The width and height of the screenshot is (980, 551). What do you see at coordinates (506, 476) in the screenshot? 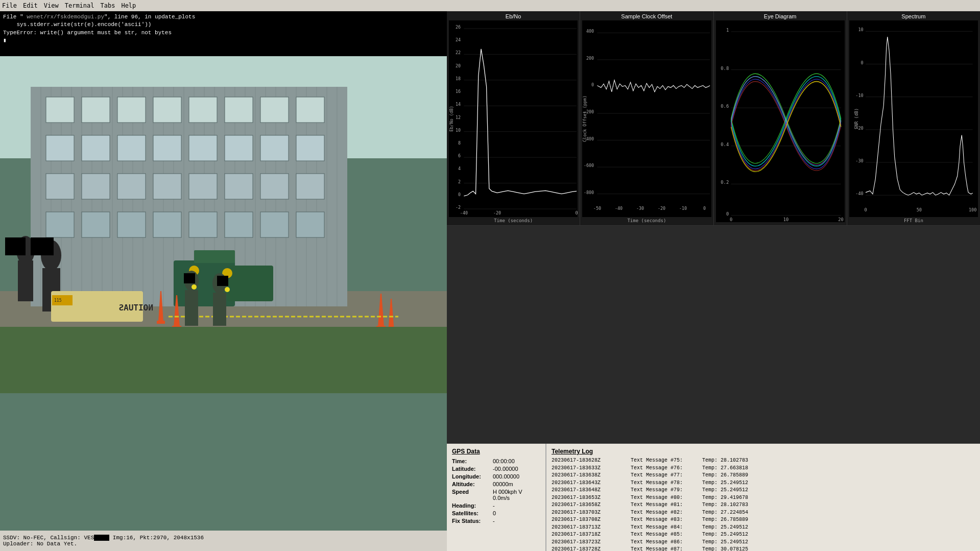
I see `gps-field-value: 000.00000` at bounding box center [506, 476].